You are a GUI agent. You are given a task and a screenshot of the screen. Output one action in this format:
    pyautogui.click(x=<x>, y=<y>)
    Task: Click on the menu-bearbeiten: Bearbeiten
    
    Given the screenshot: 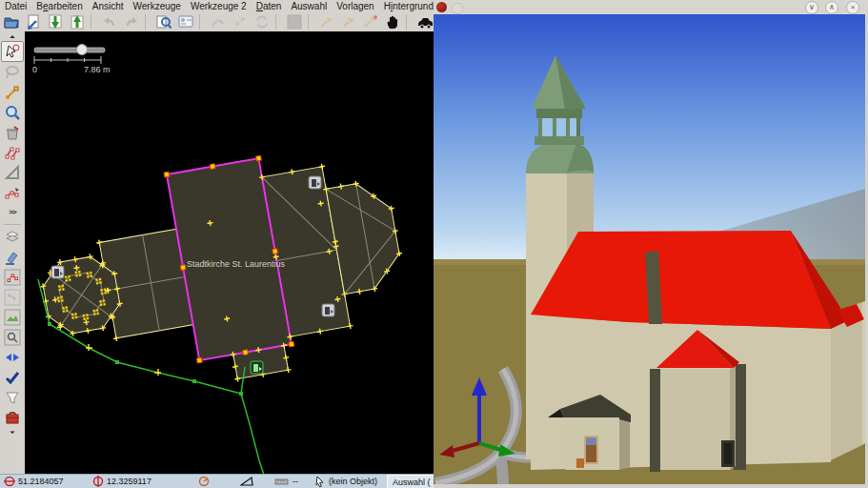 What is the action you would take?
    pyautogui.click(x=59, y=6)
    